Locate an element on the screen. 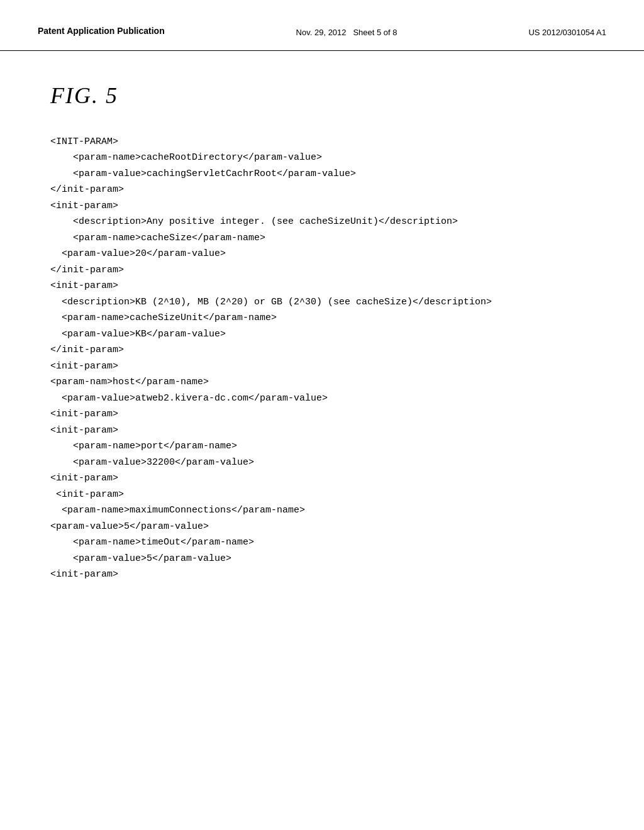 The image size is (644, 830). code-line: <description>Any positive integer. (see … is located at coordinates (328, 222).